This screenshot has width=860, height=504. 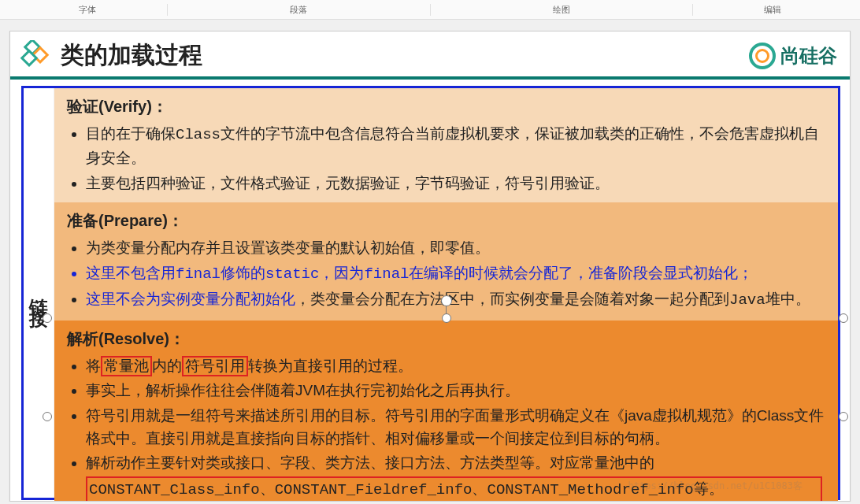 I want to click on toolbar-group: 段落, so click(x=299, y=9).